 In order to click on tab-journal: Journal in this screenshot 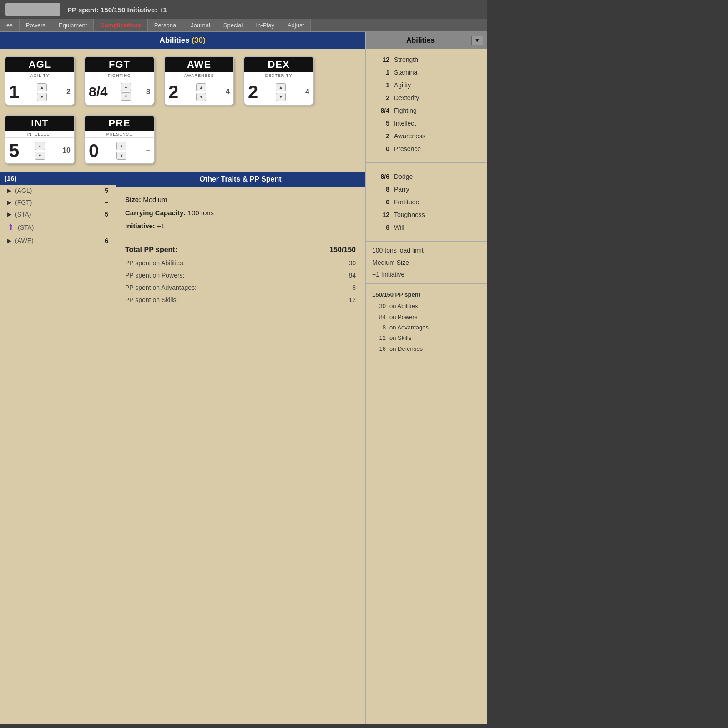, I will do `click(201, 25)`.